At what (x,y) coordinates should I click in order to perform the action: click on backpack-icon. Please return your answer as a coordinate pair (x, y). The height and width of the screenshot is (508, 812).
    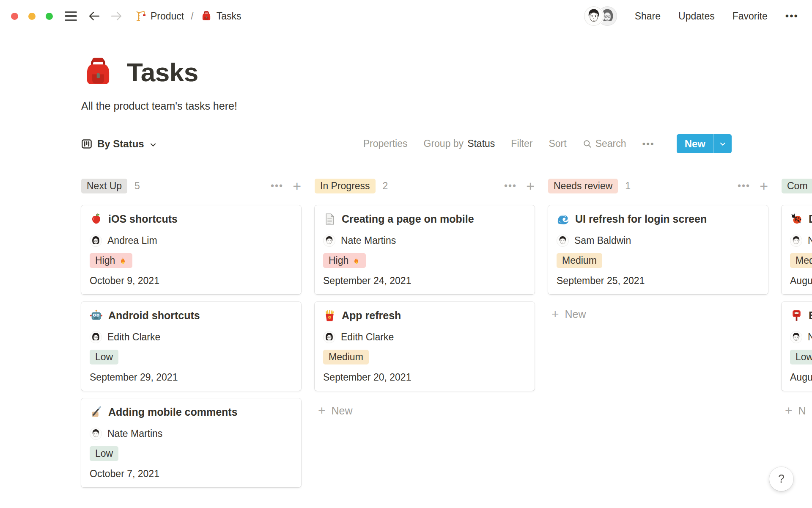
    Looking at the image, I should click on (206, 16).